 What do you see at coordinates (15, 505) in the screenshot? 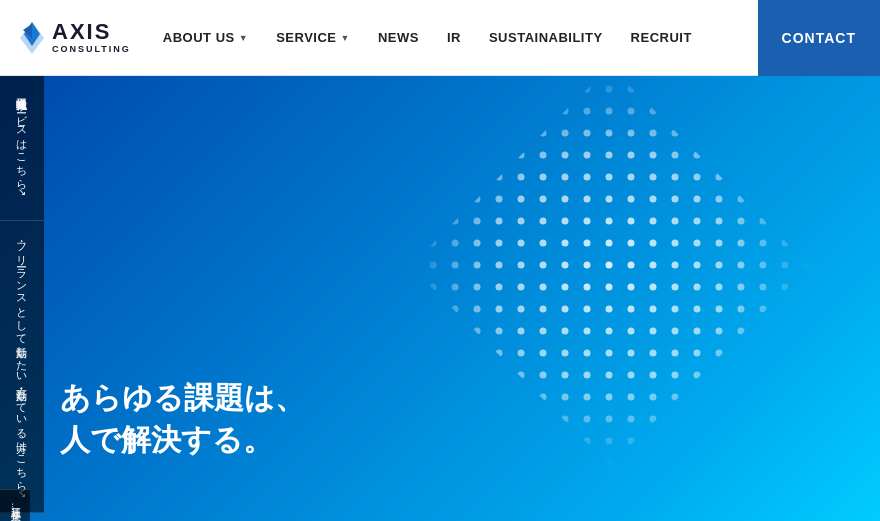
I see `sidebar-tab-company: 正社員 企業...` at bounding box center [15, 505].